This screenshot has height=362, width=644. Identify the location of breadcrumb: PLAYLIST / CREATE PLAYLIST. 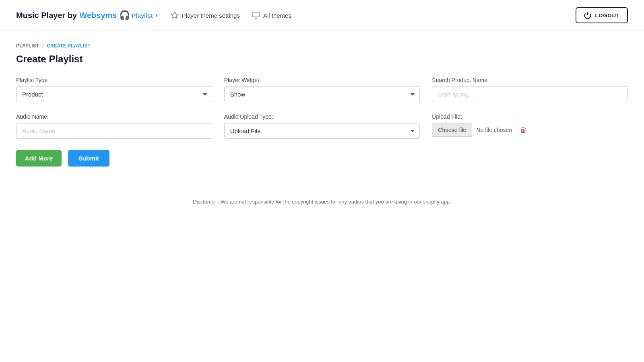
(322, 46).